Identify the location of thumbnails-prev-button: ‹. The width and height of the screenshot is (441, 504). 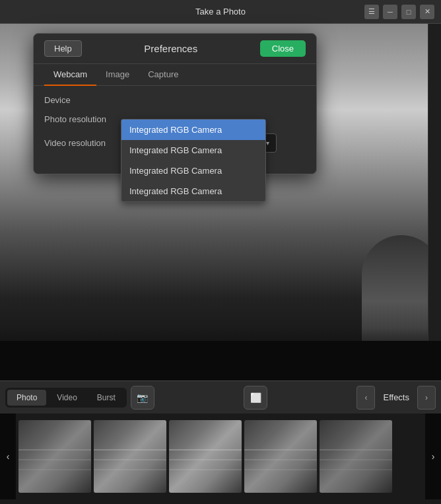
(8, 456).